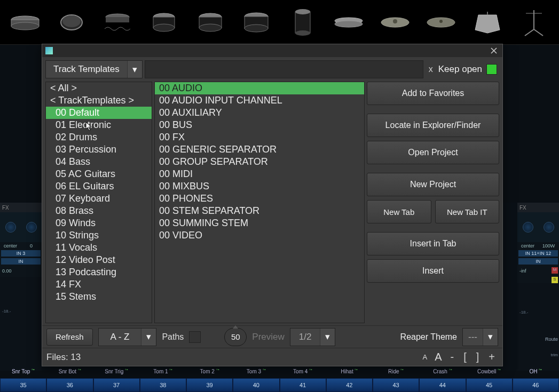 The width and height of the screenshot is (559, 392). Describe the element at coordinates (536, 385) in the screenshot. I see `track-number-cell: 46` at that location.